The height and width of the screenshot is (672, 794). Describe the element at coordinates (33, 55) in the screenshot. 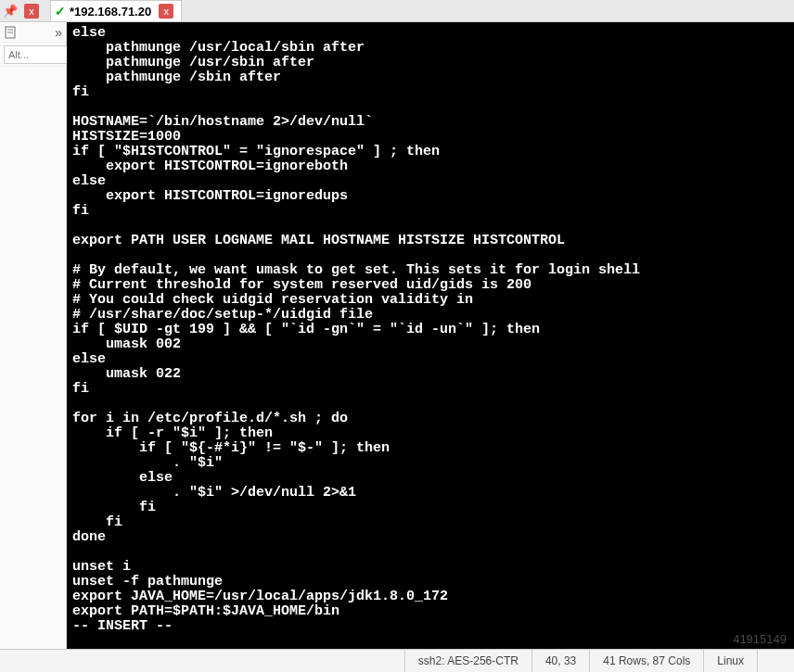

I see `host-input-row: 🔍` at that location.